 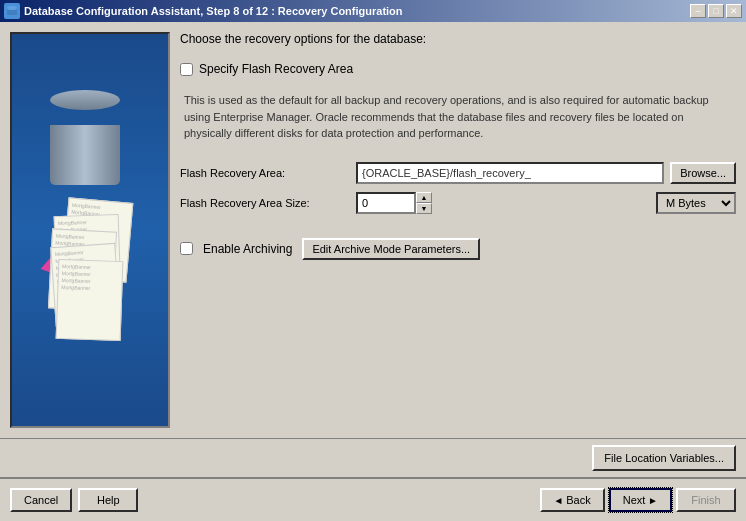 What do you see at coordinates (716, 11) in the screenshot?
I see `maximize-button: □` at bounding box center [716, 11].